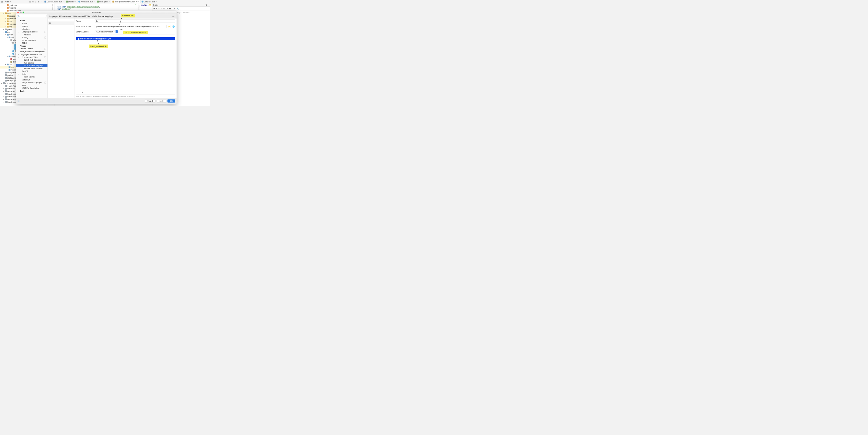 This screenshot has width=868, height=435. What do you see at coordinates (104, 2) in the screenshot?
I see `editor-tab: build.gradle✕` at bounding box center [104, 2].